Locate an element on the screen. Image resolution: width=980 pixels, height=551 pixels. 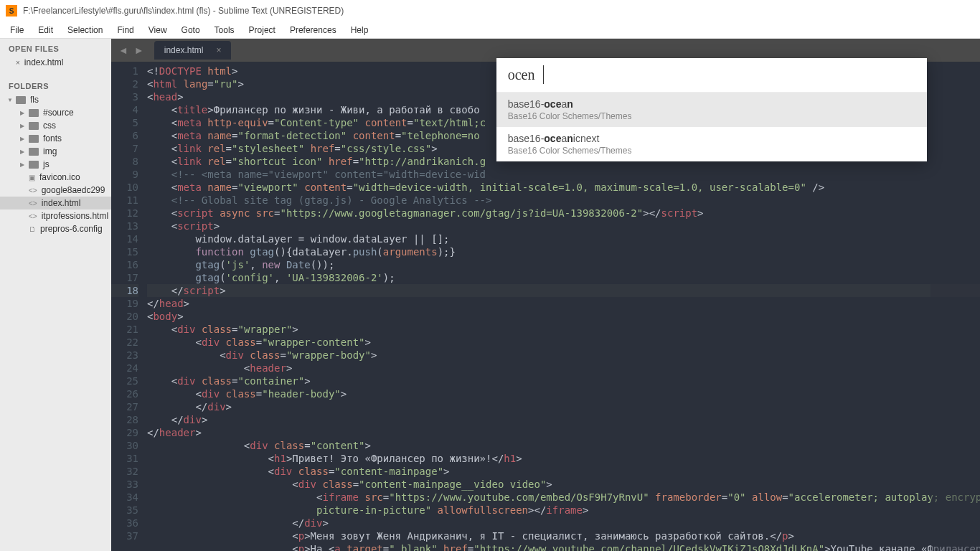
folder-label: img is located at coordinates (50, 151).